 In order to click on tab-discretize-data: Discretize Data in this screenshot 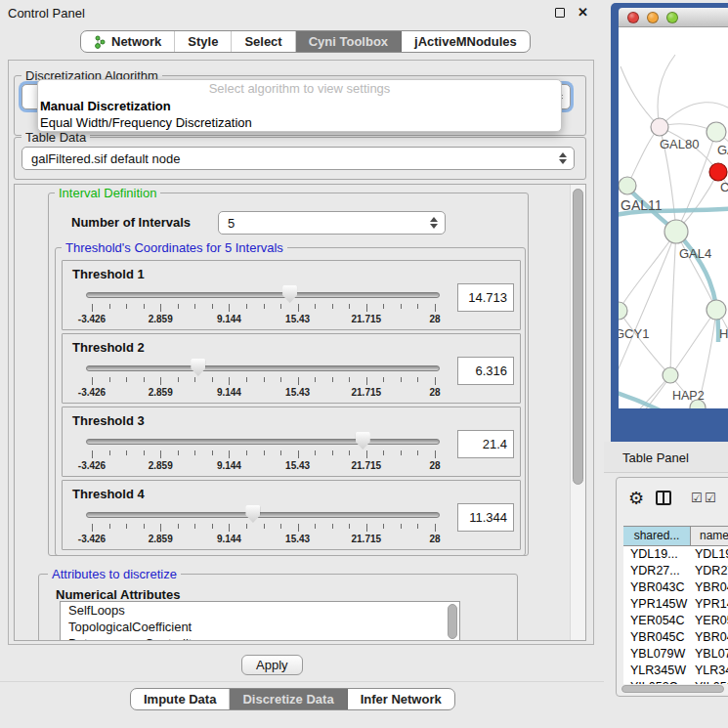, I will do `click(288, 700)`.